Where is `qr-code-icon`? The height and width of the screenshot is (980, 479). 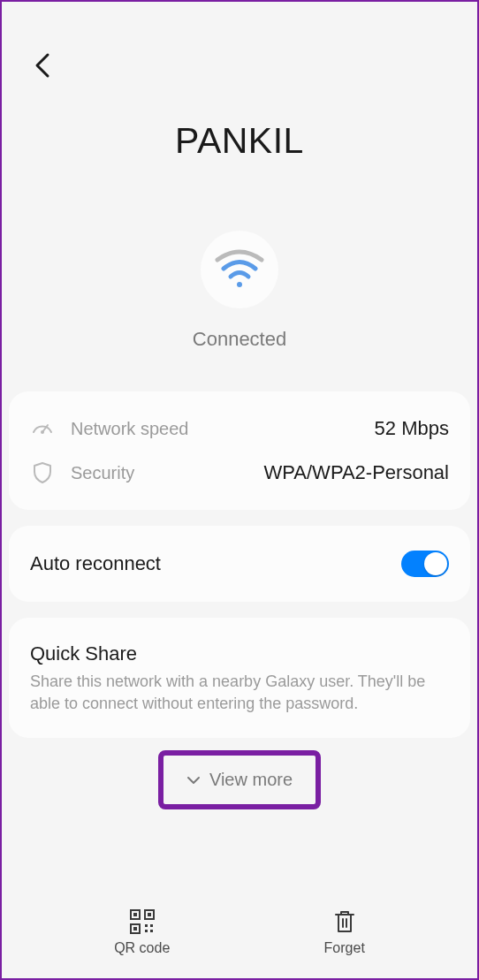 qr-code-icon is located at coordinates (142, 922).